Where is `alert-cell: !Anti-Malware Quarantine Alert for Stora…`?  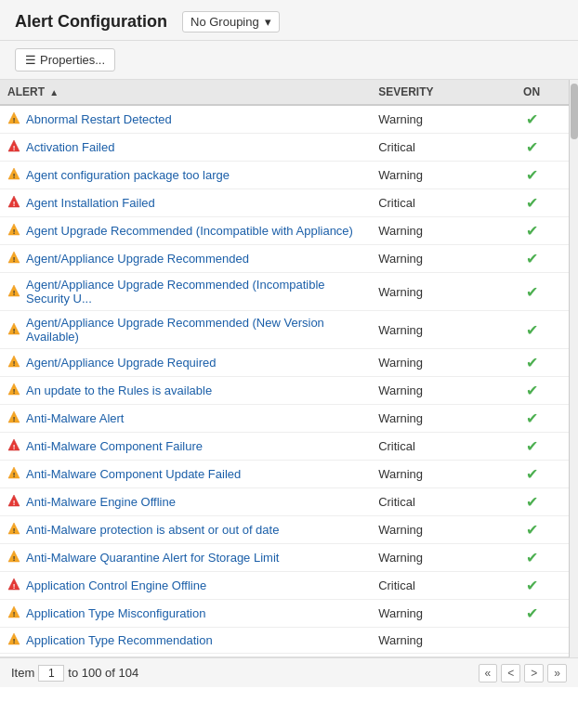
alert-cell: !Anti-Malware Quarantine Alert for Stora… is located at coordinates (186, 558).